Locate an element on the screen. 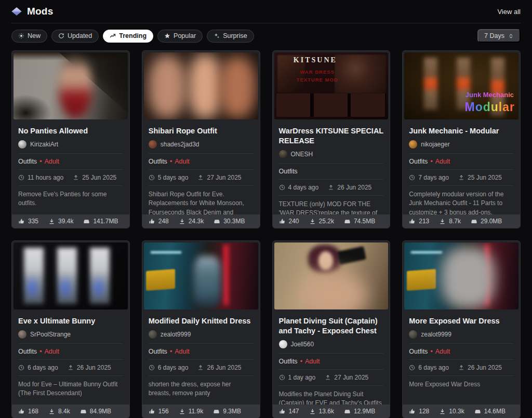 The width and height of the screenshot is (532, 418). mod-card: Shibari Rope Outfit shades2jad3d Outfits… is located at coordinates (201, 139).